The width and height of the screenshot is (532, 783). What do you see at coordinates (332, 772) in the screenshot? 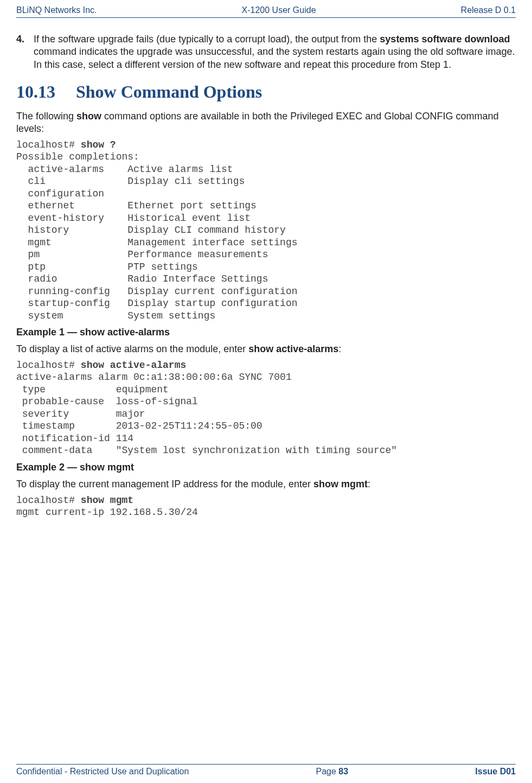
I see `footer-center: Page 83` at bounding box center [332, 772].